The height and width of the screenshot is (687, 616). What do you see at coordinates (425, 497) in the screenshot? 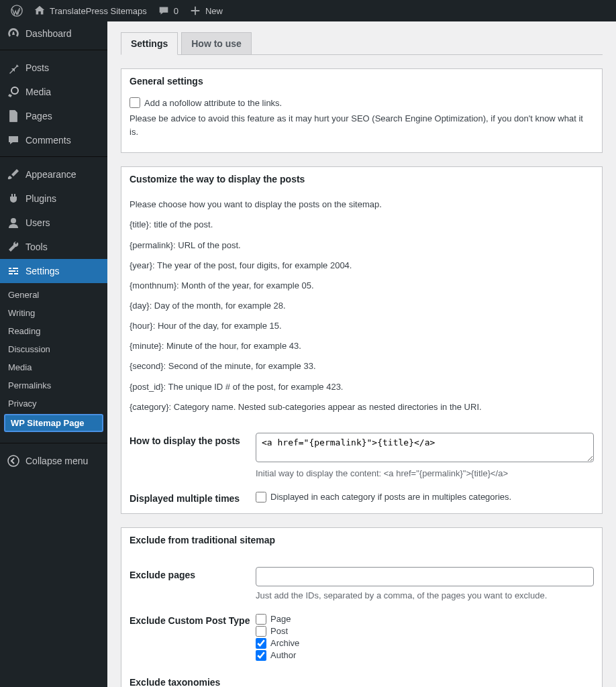
I see `displayed-multiple-row: Displayed in each category if posts are …` at bounding box center [425, 497].